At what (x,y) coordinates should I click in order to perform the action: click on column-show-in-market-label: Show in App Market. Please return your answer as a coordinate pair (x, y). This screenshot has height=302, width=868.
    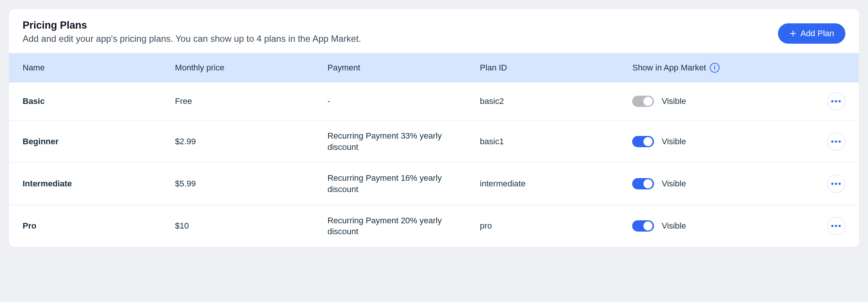
    Looking at the image, I should click on (669, 68).